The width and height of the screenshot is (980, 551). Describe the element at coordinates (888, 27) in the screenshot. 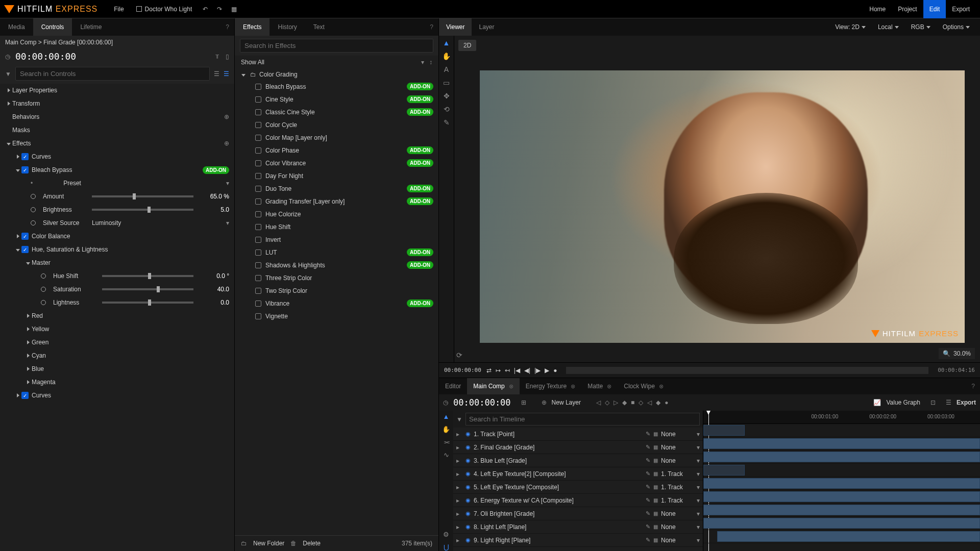

I see `local-dropdown: Local` at that location.